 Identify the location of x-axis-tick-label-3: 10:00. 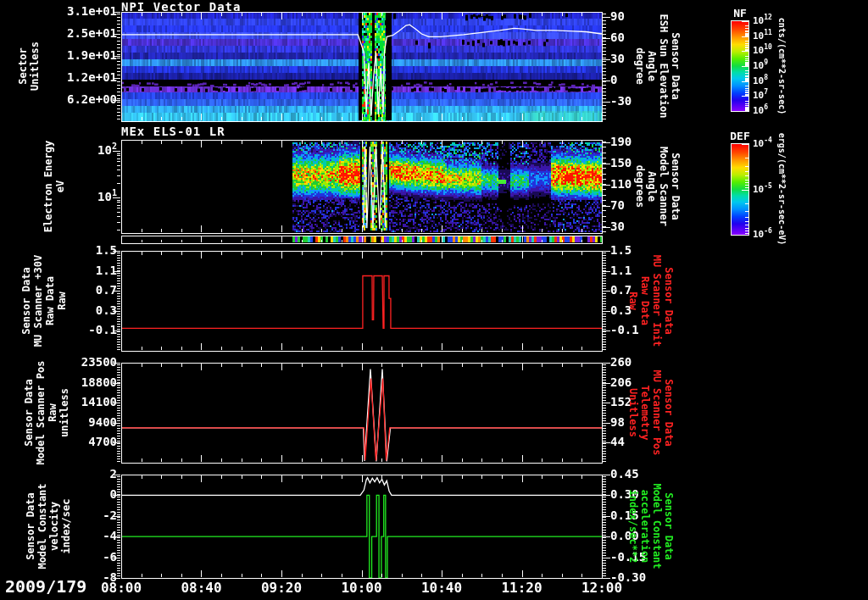
(362, 588).